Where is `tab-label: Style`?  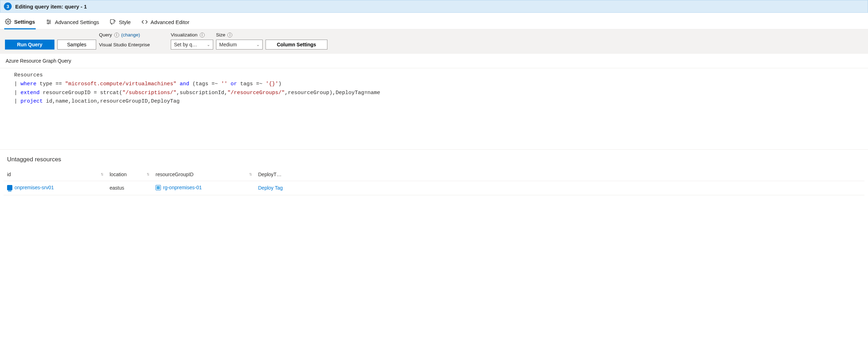
tab-label: Style is located at coordinates (124, 22).